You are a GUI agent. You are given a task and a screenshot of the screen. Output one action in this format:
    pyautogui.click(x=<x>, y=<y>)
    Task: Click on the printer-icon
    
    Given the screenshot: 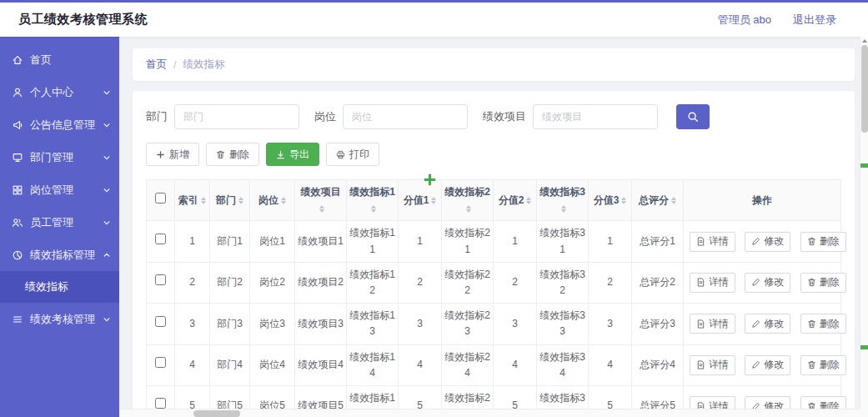 What is the action you would take?
    pyautogui.click(x=340, y=155)
    